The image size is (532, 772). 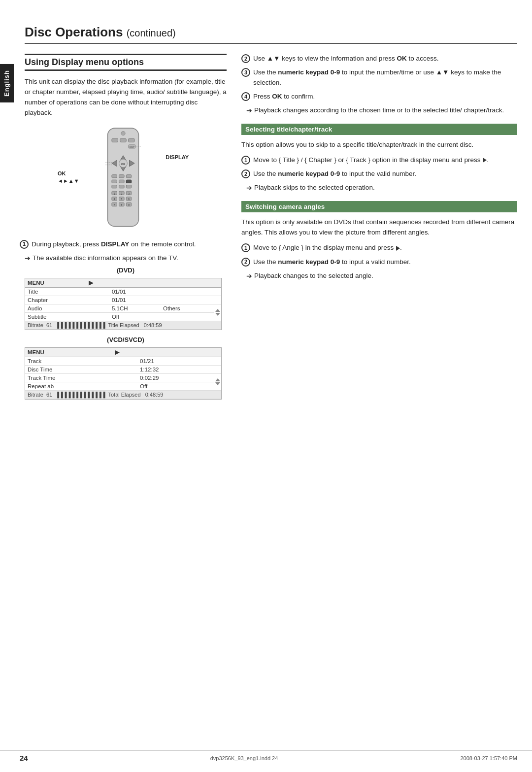 What do you see at coordinates (123, 308) in the screenshot?
I see `dvd-audio-row: Audio 5.1CH Others` at bounding box center [123, 308].